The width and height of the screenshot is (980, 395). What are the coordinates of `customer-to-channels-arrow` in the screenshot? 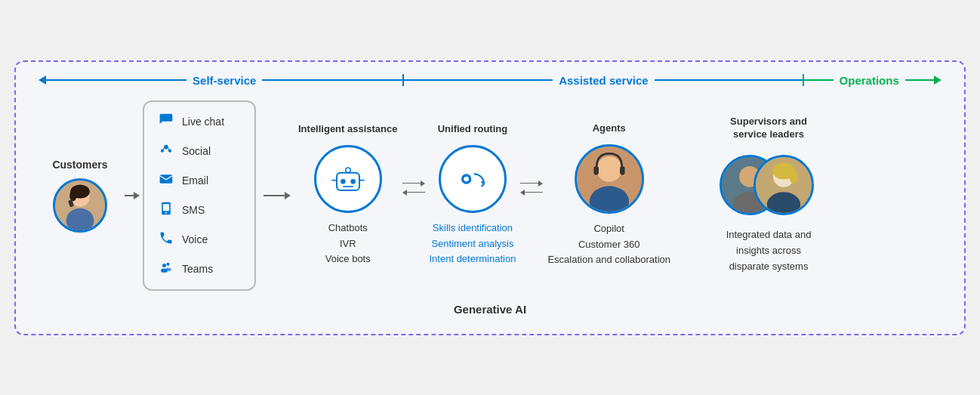 It's located at (132, 196).